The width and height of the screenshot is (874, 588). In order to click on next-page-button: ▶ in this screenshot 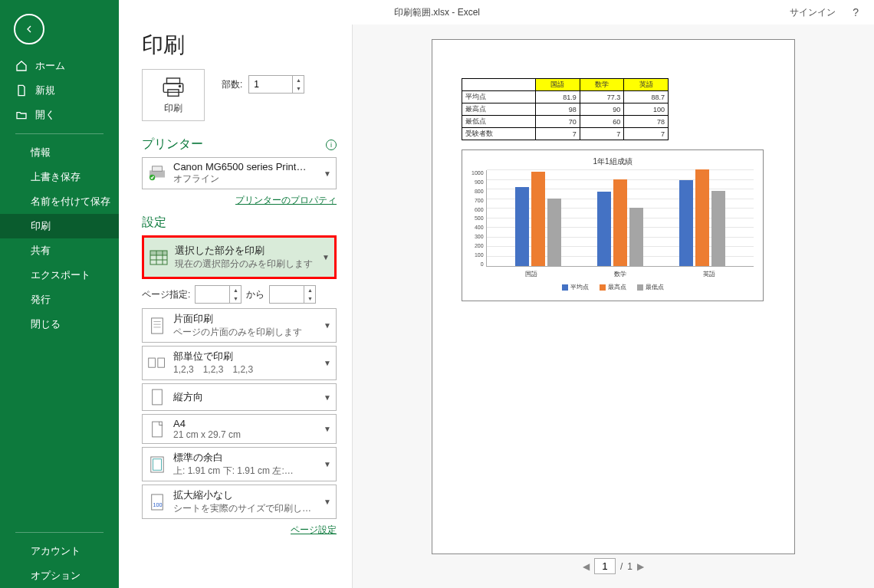, I will do `click(641, 567)`.